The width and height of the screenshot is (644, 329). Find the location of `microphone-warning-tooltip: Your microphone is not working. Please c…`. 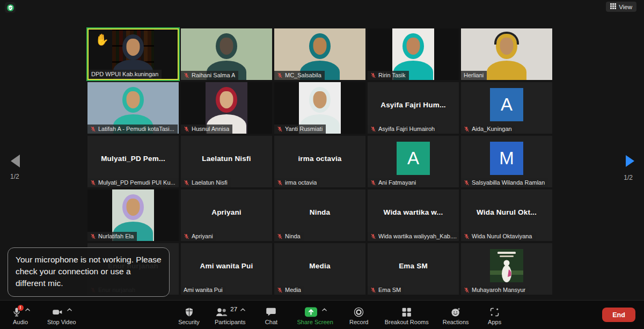

microphone-warning-tooltip: Your microphone is not working. Please c… is located at coordinates (89, 272).